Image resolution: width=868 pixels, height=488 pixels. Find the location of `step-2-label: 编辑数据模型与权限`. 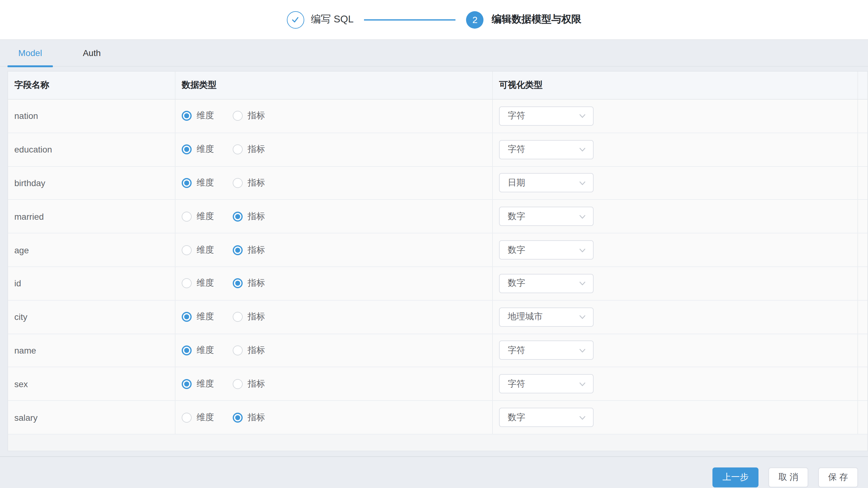

step-2-label: 编辑数据模型与权限 is located at coordinates (536, 20).